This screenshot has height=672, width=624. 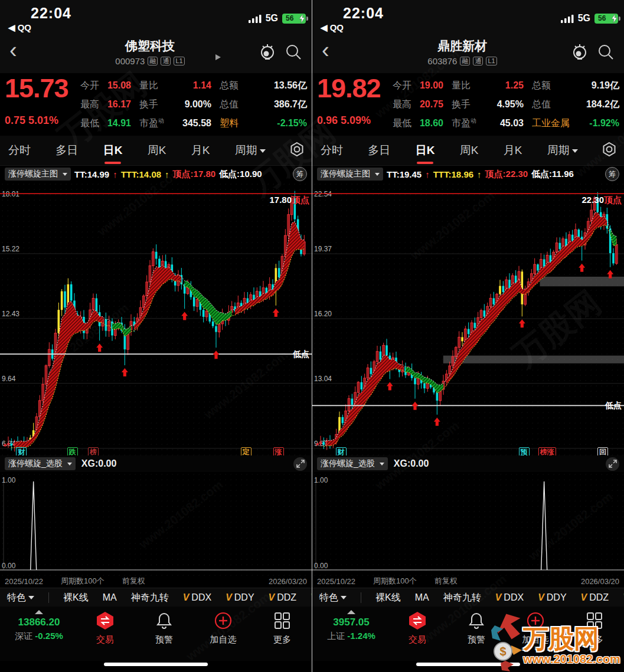 I want to click on connect-badge: 通, so click(x=478, y=61).